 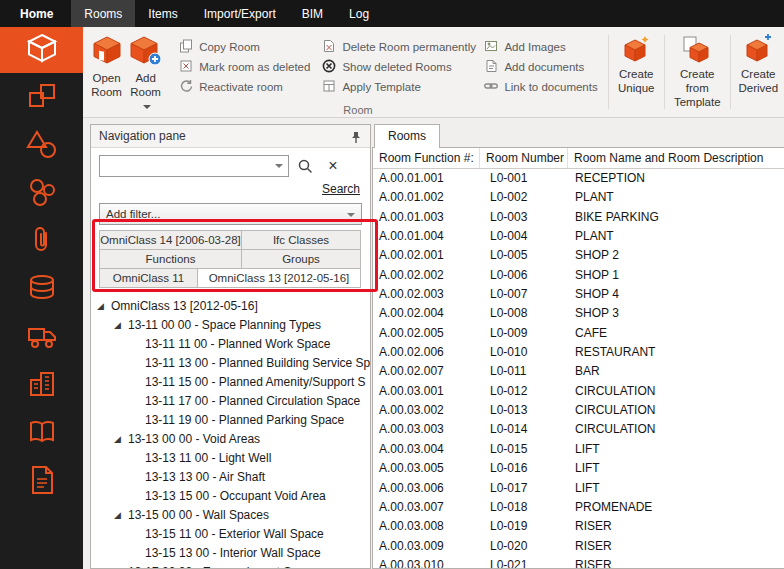 I want to click on search-combo-chevron-icon, so click(x=279, y=166).